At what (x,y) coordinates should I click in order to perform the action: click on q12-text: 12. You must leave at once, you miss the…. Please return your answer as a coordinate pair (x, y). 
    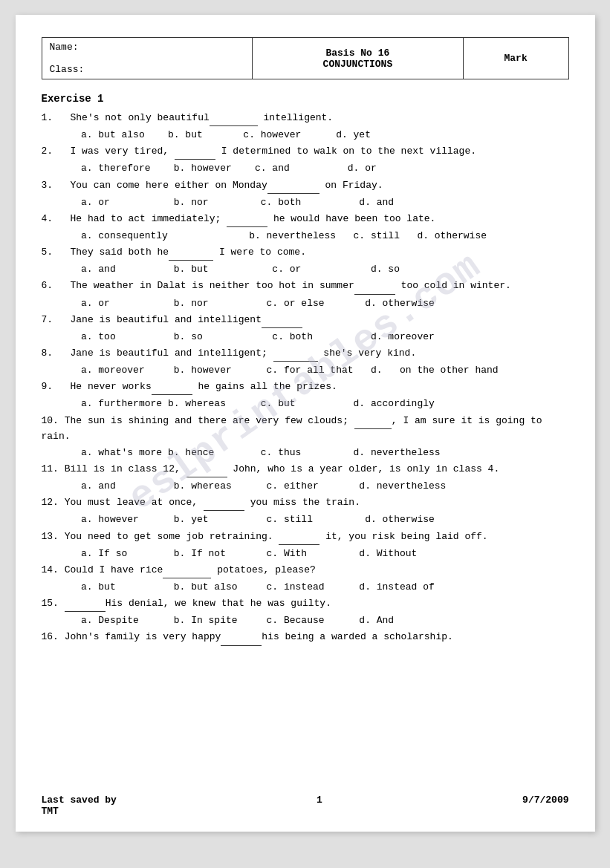
    Looking at the image, I should click on (305, 503).